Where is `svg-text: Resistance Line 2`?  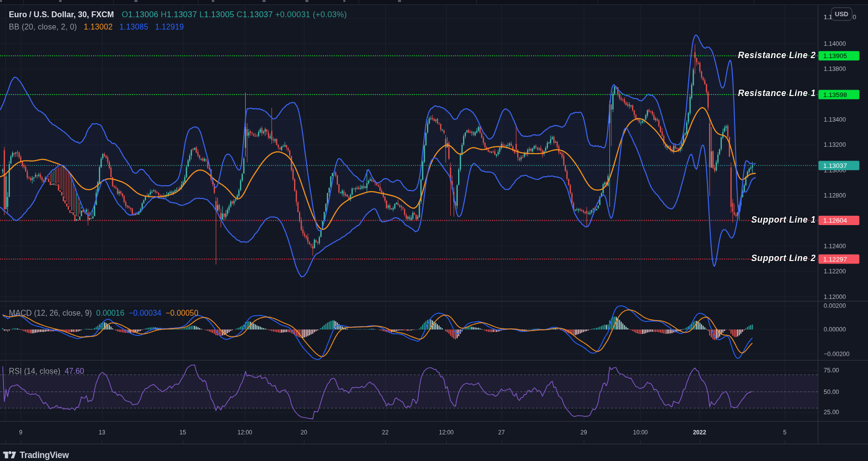
svg-text: Resistance Line 2 is located at coordinates (777, 55).